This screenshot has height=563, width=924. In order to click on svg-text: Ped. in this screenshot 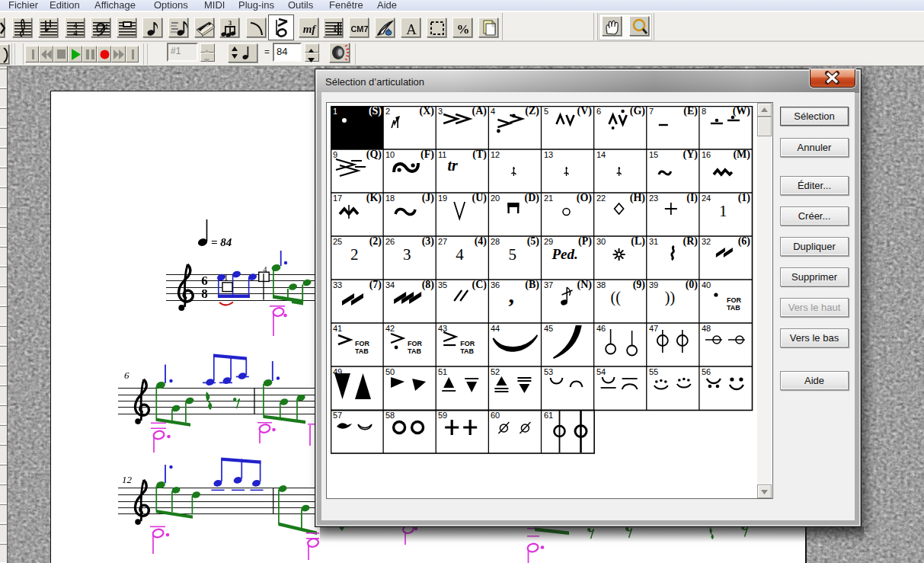, I will do `click(565, 254)`.